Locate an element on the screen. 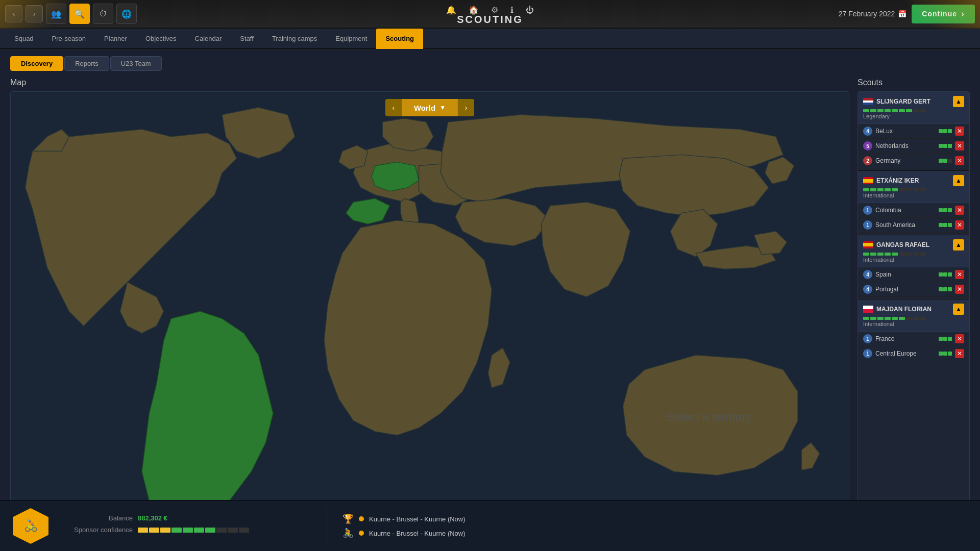  scout-majdan: MAJDAN FLORIAN ▲ is located at coordinates (914, 330).